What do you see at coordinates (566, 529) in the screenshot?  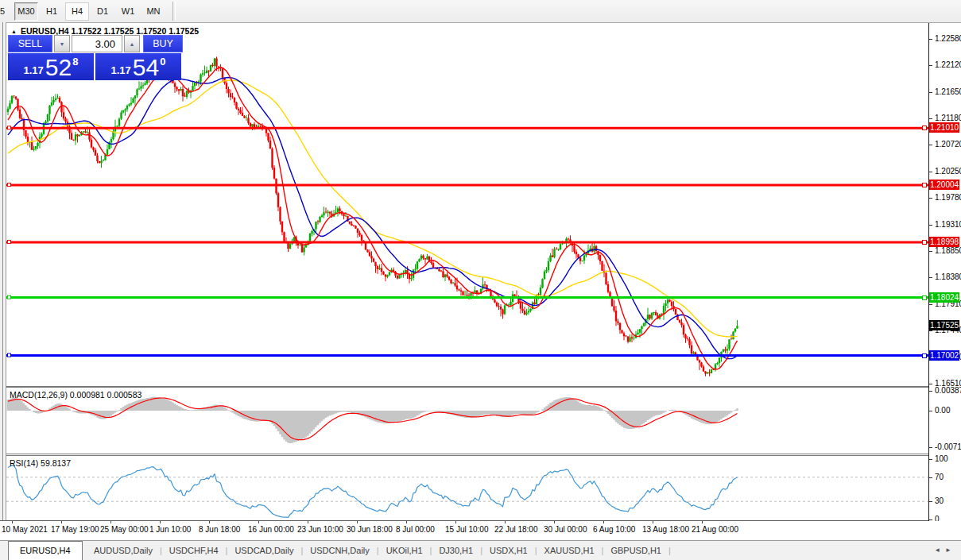 I see `time-label: 30 Jul 00:00` at bounding box center [566, 529].